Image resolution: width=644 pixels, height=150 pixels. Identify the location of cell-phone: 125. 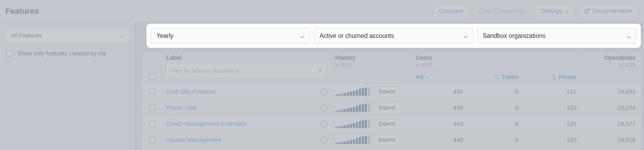
(572, 124).